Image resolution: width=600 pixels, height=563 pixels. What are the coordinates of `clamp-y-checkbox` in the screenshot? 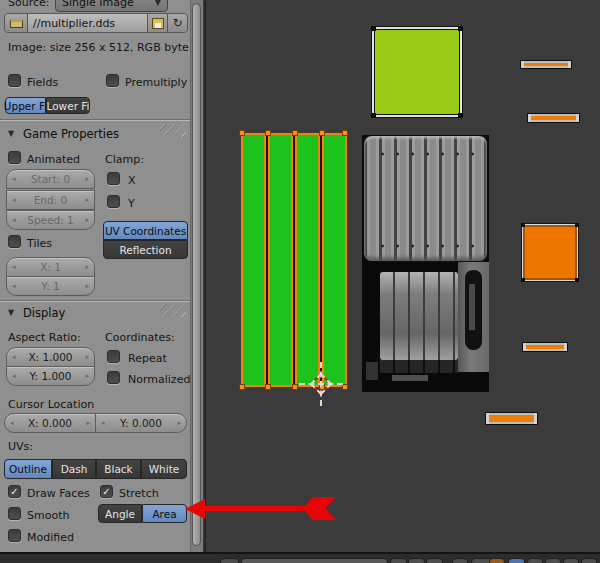 It's located at (114, 202).